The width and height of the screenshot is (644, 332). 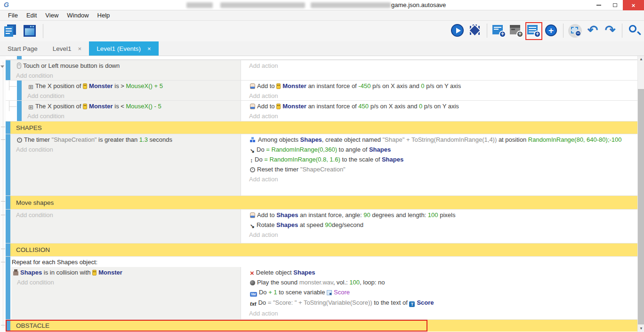 What do you see at coordinates (419, 5) in the screenshot?
I see `window-title: game.json.autosave` at bounding box center [419, 5].